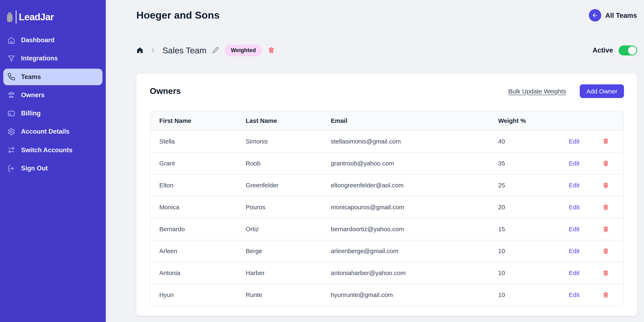  Describe the element at coordinates (202, 229) in the screenshot. I see `cell-first-name: Bernardo` at that location.